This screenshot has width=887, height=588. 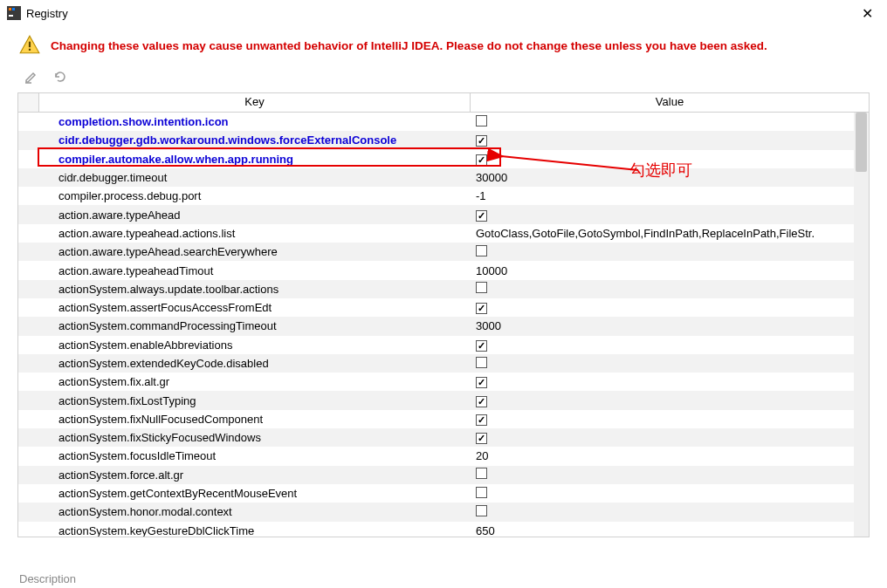 What do you see at coordinates (255, 122) in the screenshot?
I see `cell-key: completion.show.intention.icon` at bounding box center [255, 122].